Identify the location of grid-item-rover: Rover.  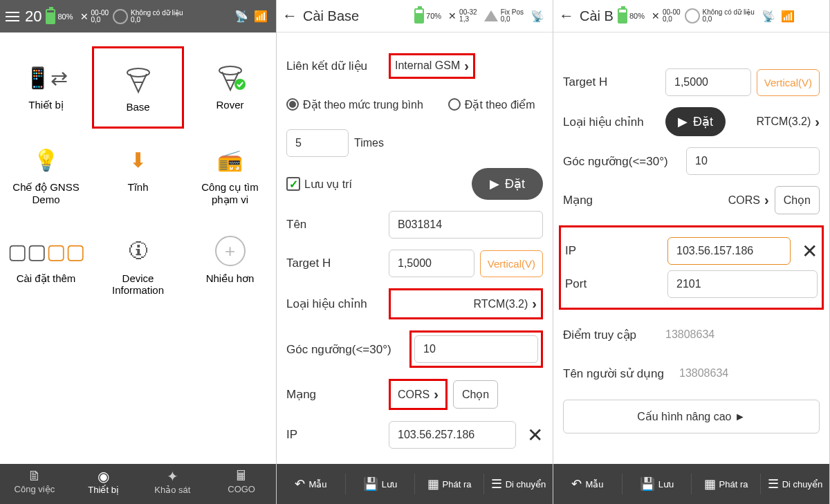
(230, 87).